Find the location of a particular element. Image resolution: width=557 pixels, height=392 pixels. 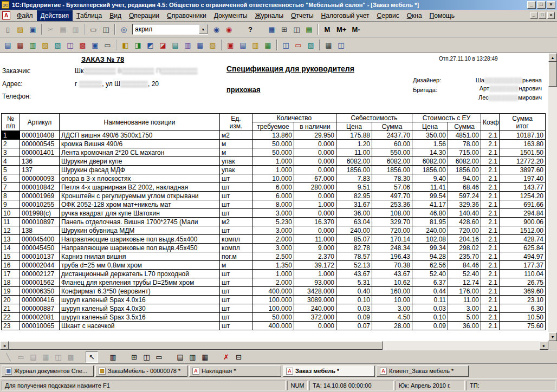

table-cell: ОФК 2052-128 хром мат+никель мат is located at coordinates (140, 205).